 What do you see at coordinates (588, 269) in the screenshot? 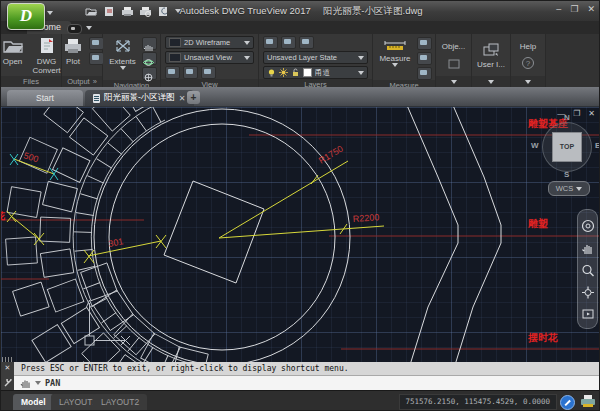
I see `navigation-bar` at bounding box center [588, 269].